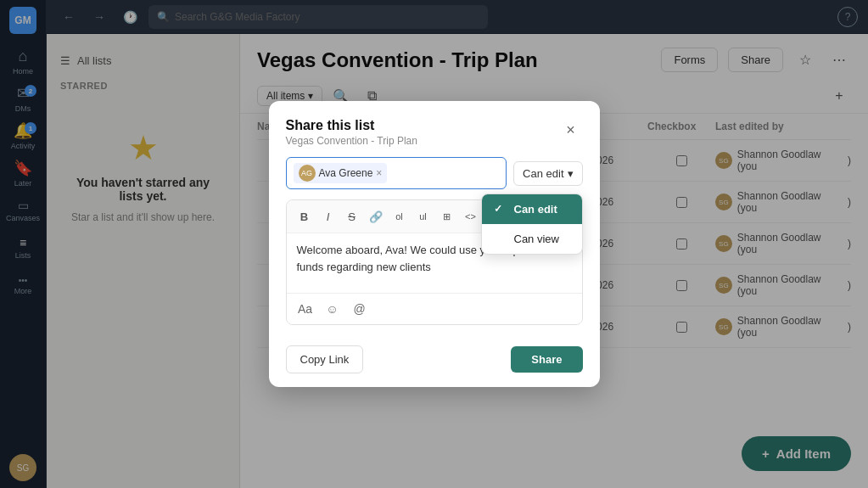 This screenshot has width=868, height=488. What do you see at coordinates (328, 216) in the screenshot?
I see `italic-button: I` at bounding box center [328, 216].